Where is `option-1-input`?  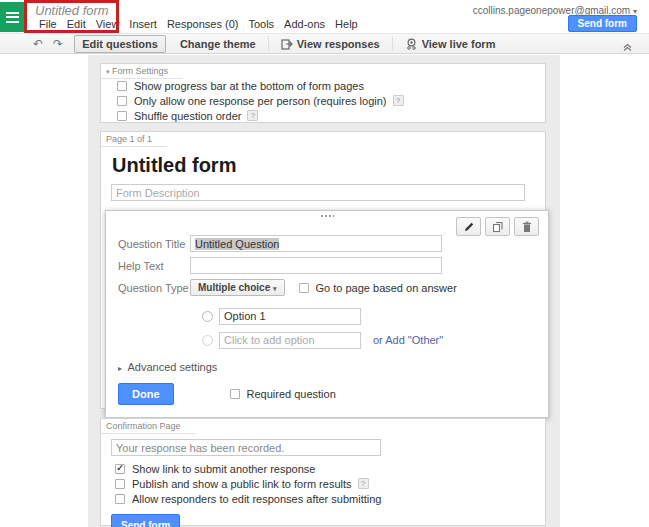 option-1-input is located at coordinates (290, 316).